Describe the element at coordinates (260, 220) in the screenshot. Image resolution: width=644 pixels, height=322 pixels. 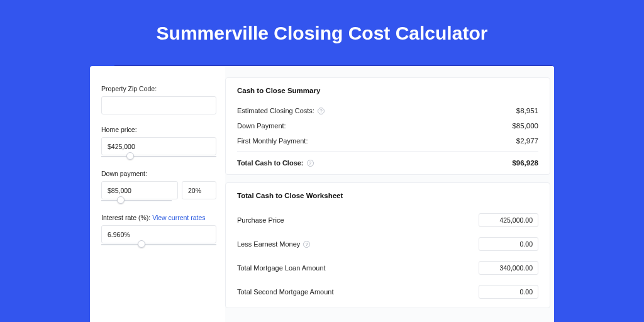
I see `row-label: Purchase Price` at that location.